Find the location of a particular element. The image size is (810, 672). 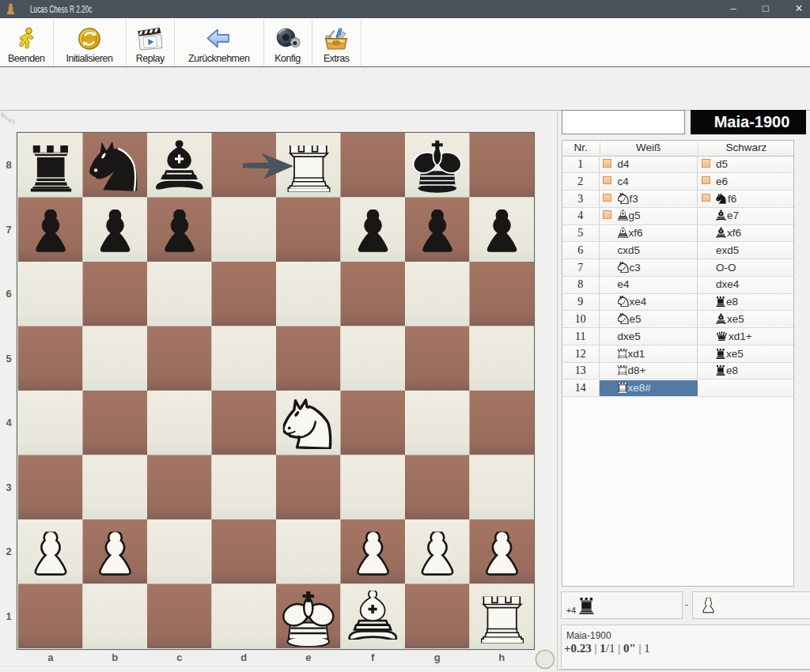

svg-text: 5 is located at coordinates (8, 359).